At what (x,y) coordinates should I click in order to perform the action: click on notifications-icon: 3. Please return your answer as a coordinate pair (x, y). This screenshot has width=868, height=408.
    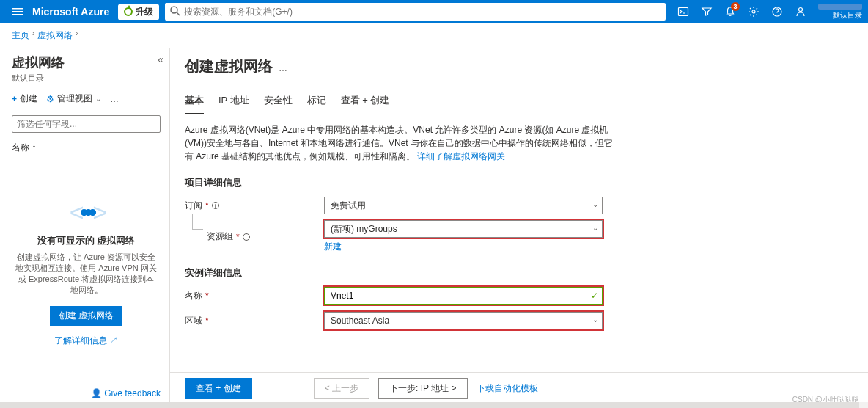
    Looking at the image, I should click on (730, 12).